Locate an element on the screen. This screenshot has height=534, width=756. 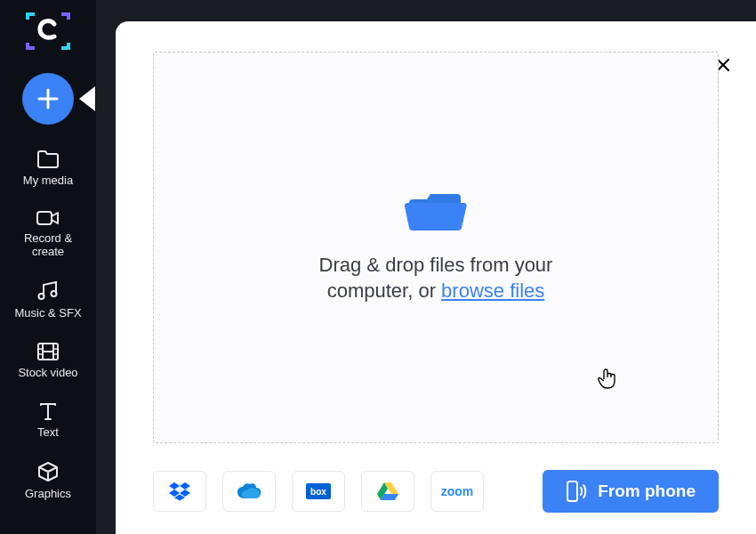
integration-row: box zoom From phone is located at coordinates (436, 491).